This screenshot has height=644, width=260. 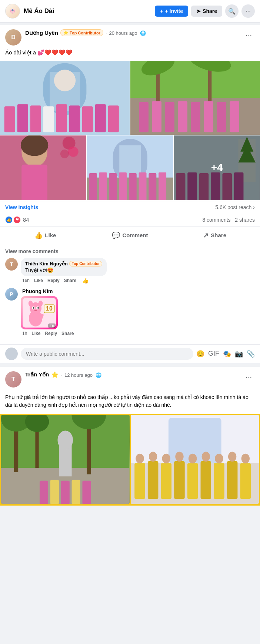 I want to click on page-title: Mê Áo Dài, so click(x=89, y=11).